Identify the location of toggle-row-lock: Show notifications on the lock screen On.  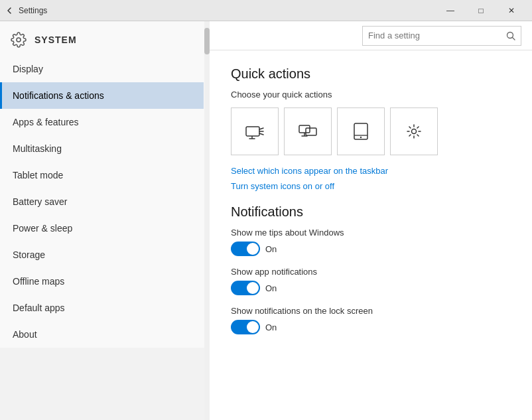
(371, 320).